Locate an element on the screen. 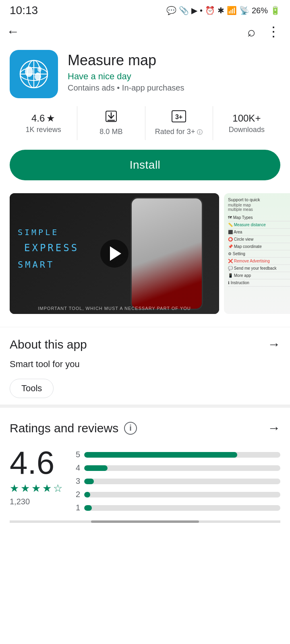 The width and height of the screenshot is (290, 644). status-time: 10:13 is located at coordinates (24, 10).